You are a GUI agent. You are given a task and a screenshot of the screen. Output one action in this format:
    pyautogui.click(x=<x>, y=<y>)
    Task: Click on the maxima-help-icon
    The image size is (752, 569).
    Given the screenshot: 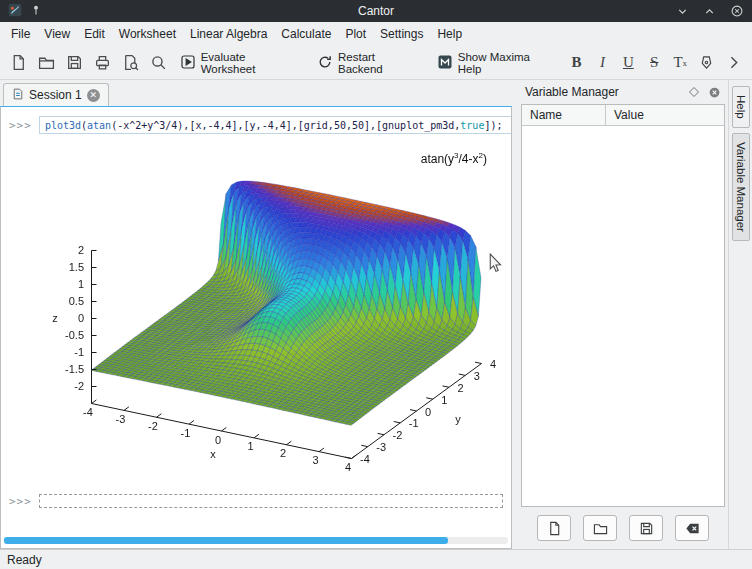 What is the action you would take?
    pyautogui.click(x=445, y=63)
    